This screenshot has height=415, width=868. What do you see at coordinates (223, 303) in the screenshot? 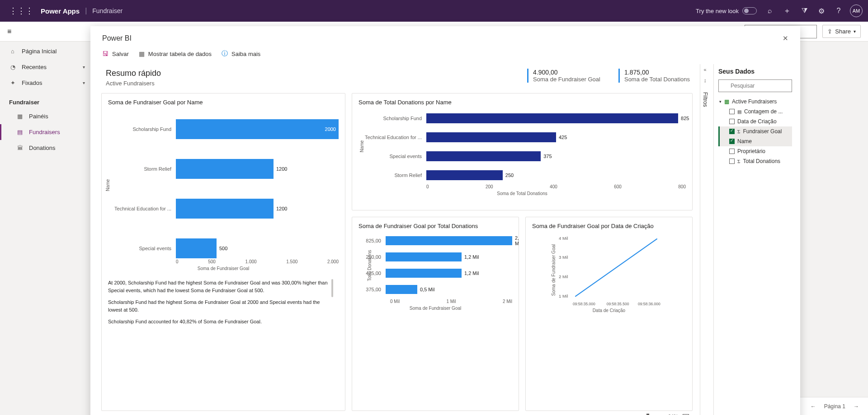
I see `insights-text: At 2000, Scholarship Fund had the highes…` at bounding box center [223, 303].